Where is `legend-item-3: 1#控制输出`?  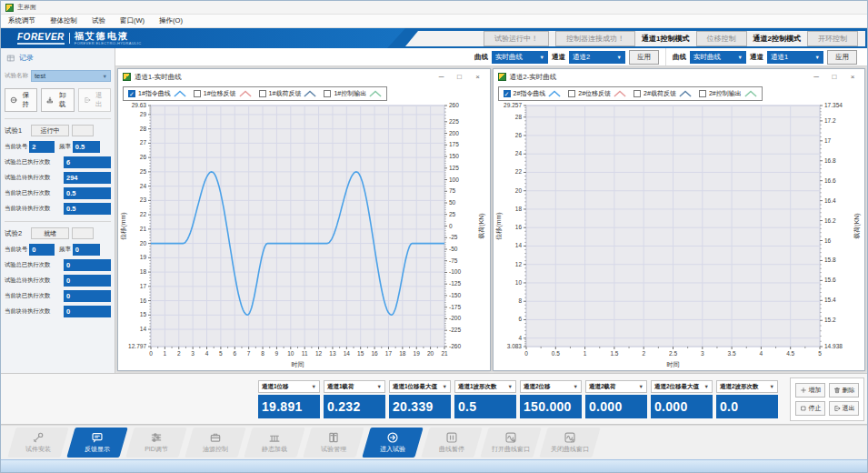 legend-item-3: 1#控制输出 is located at coordinates (353, 94).